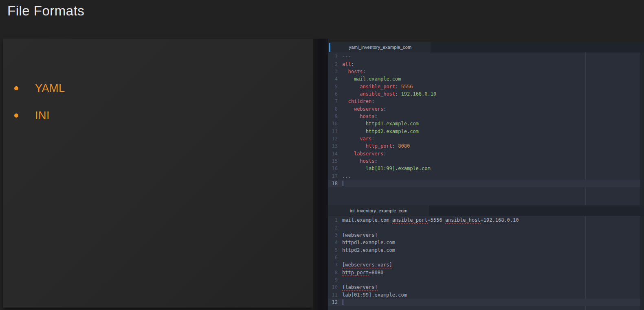  I want to click on code-line: 8http_port=8080, so click(486, 272).